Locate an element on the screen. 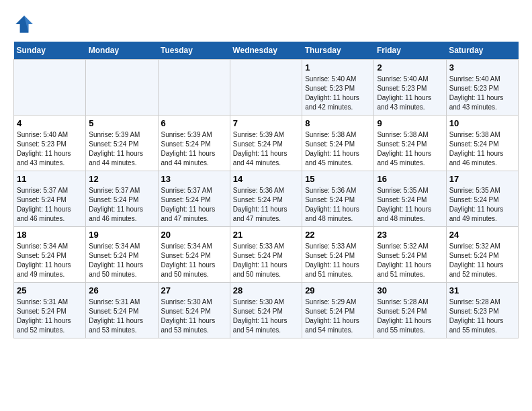 This screenshot has width=532, height=411. calendar-cell: 16Sunrise: 5:35 AM Sunset: 5:24 PM Dayli… is located at coordinates (410, 199).